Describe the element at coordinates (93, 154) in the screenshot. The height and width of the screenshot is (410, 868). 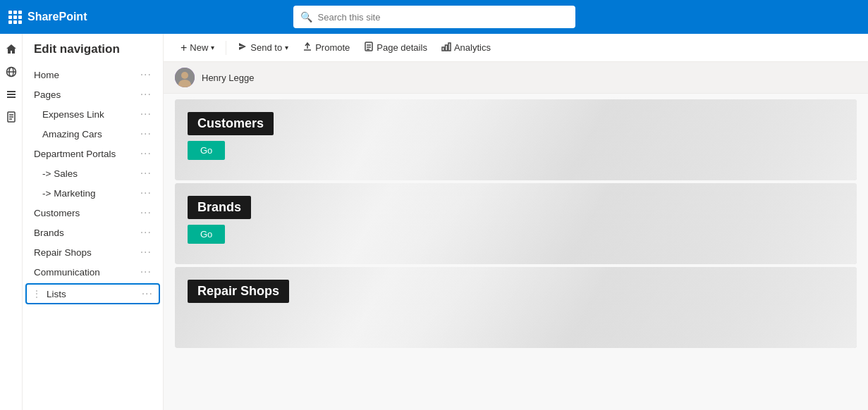
I see `nav-item-dept: Department Portals ···` at that location.